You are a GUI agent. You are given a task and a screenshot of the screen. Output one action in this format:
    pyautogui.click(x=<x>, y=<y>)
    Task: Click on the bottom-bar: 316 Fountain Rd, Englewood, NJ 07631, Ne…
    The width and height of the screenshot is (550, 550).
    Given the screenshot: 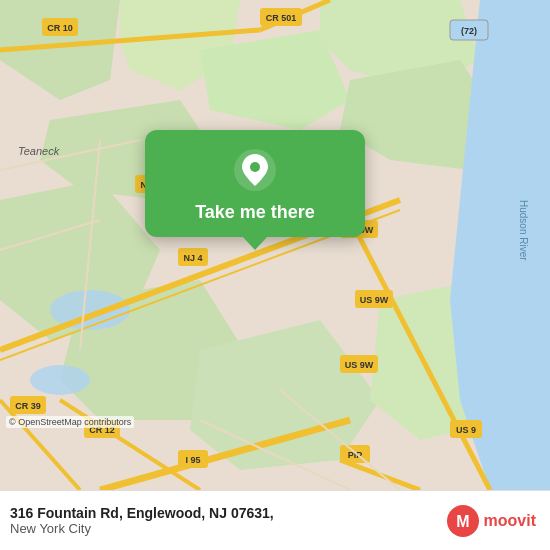 What is the action you would take?
    pyautogui.click(x=275, y=520)
    